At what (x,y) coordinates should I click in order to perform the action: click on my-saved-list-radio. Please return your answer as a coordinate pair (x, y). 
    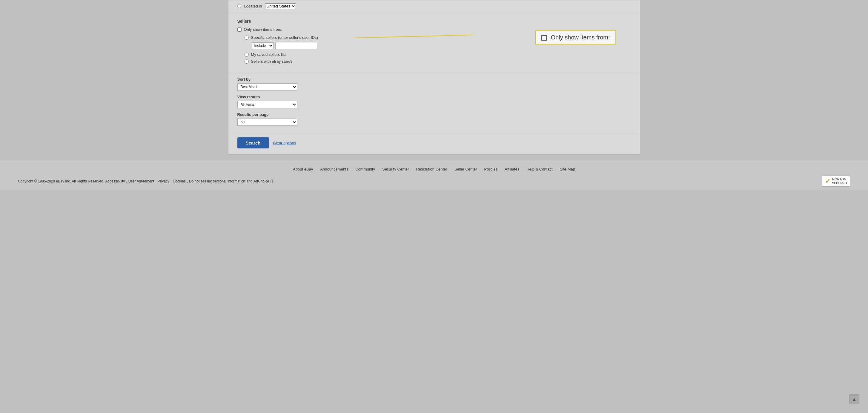
    Looking at the image, I should click on (247, 55).